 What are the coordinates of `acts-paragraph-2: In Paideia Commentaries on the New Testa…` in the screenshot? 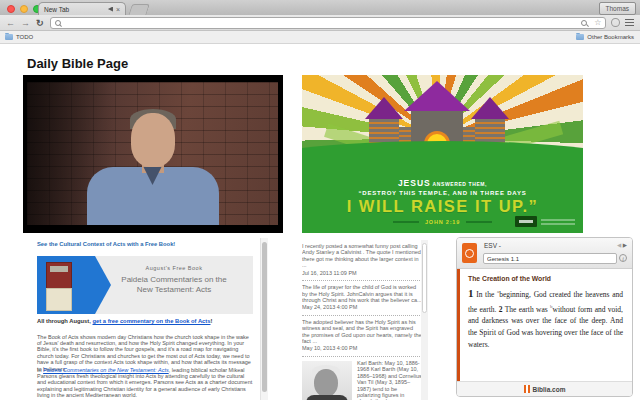 It's located at (145, 383).